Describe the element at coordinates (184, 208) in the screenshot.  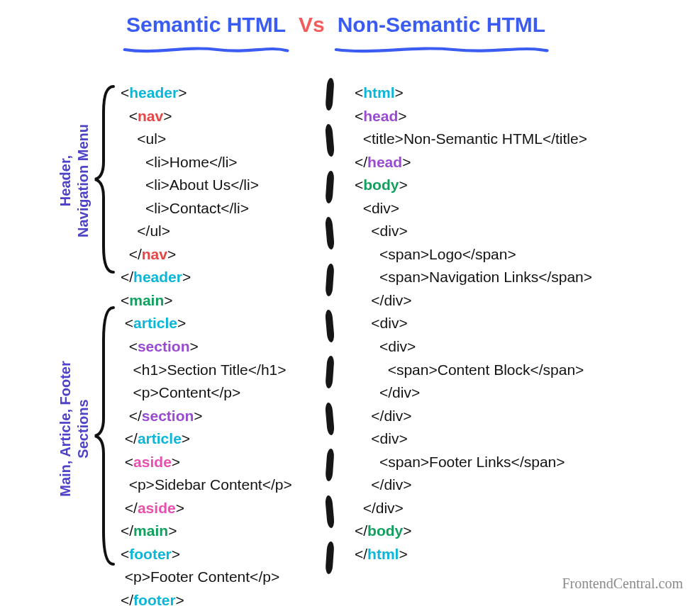
I see `code-token: <li>Contact</li>` at that location.